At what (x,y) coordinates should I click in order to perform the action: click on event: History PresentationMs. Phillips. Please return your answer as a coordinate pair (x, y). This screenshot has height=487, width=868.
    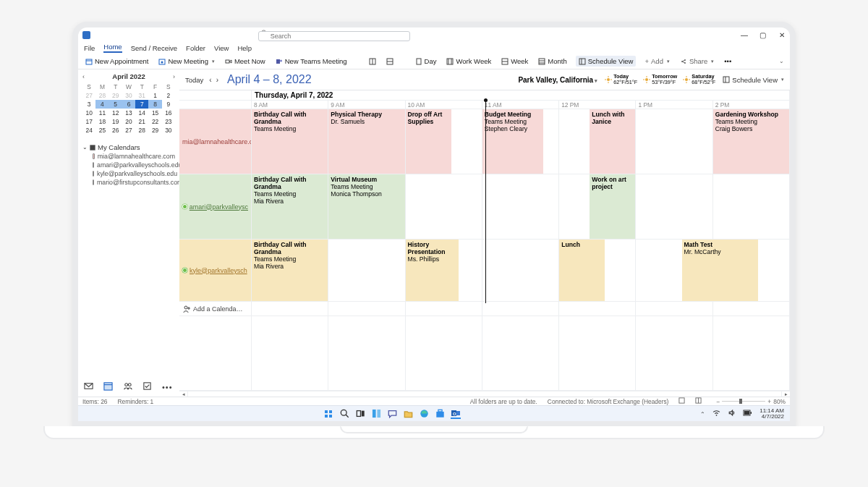
    Looking at the image, I should click on (433, 271).